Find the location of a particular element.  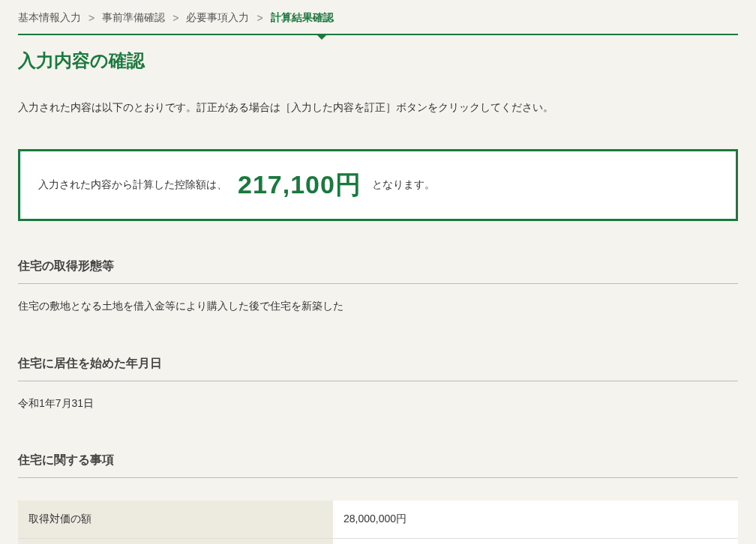

active-tab-pointer-icon is located at coordinates (322, 37).